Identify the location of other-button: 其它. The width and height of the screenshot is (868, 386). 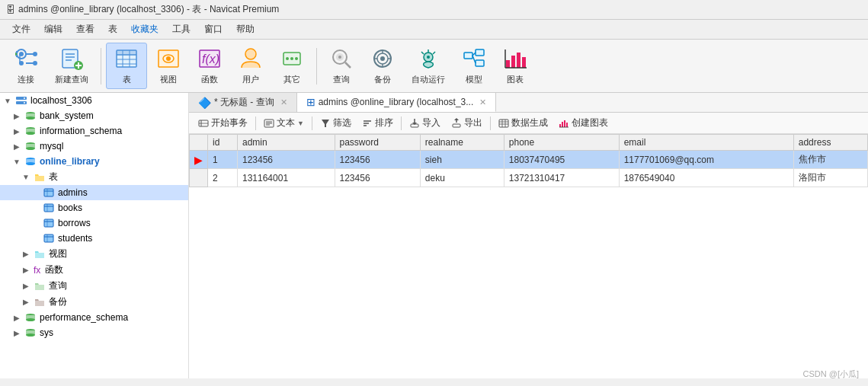
(292, 65).